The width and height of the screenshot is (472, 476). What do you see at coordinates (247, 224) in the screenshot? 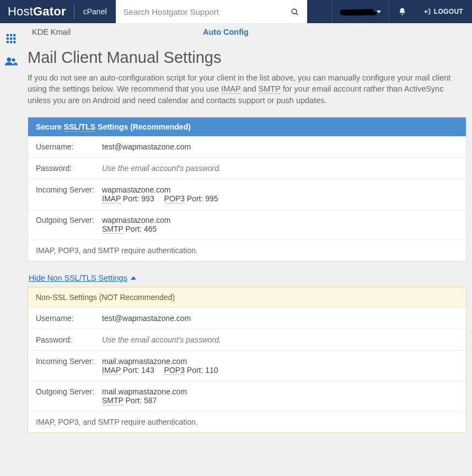
I see `ssl-outgoing-row: Outgoing Server: wapmastazone.com SMTP P…` at bounding box center [247, 224].